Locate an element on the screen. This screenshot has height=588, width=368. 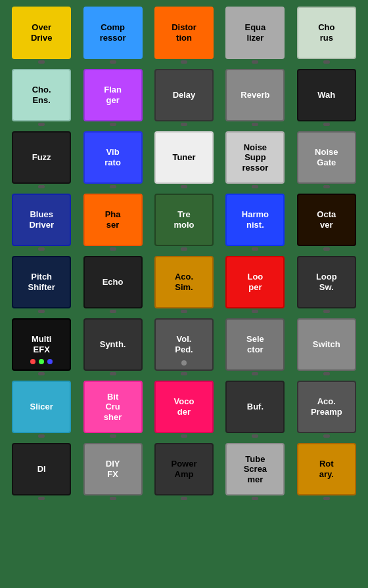
pedal-item: Cho. Ens. is located at coordinates (41, 97).